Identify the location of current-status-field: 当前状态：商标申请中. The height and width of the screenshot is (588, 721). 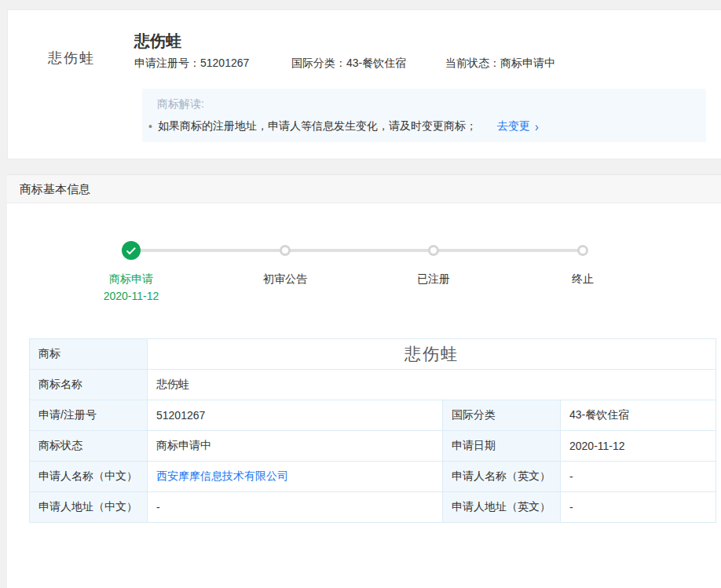
(500, 64).